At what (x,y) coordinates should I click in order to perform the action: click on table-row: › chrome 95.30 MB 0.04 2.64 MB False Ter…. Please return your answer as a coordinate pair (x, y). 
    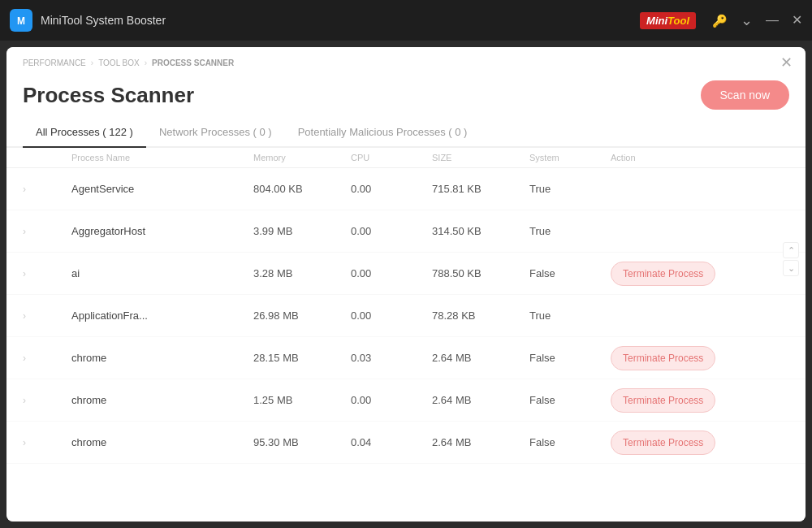
    Looking at the image, I should click on (406, 443).